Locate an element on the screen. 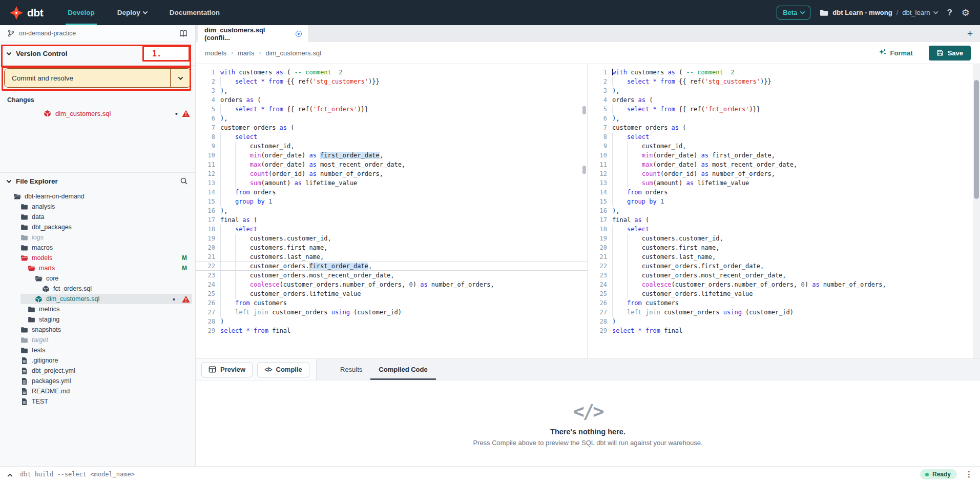 The image size is (980, 482). breadcrumb-marts: marts is located at coordinates (246, 53).